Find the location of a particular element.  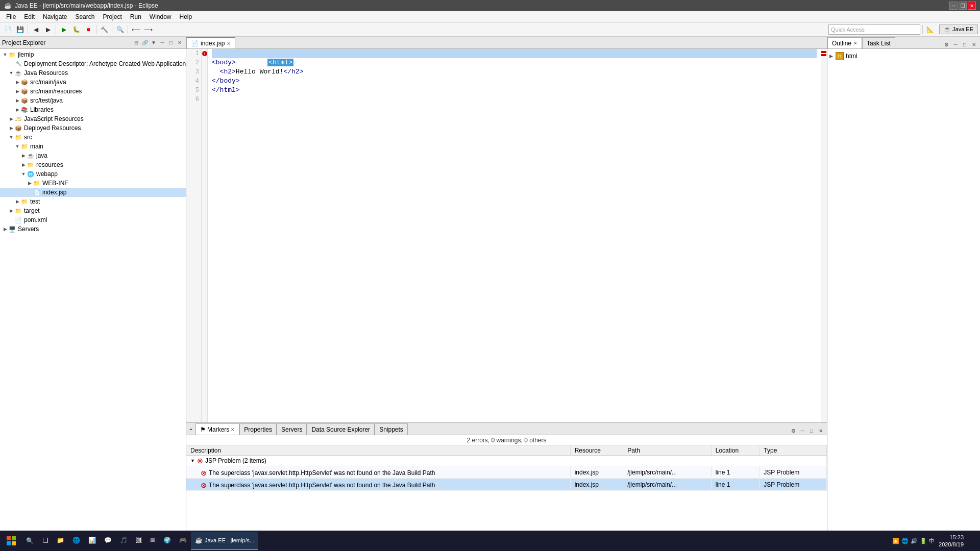

bottom-tab-datasource: Data Source Explorer is located at coordinates (341, 429).